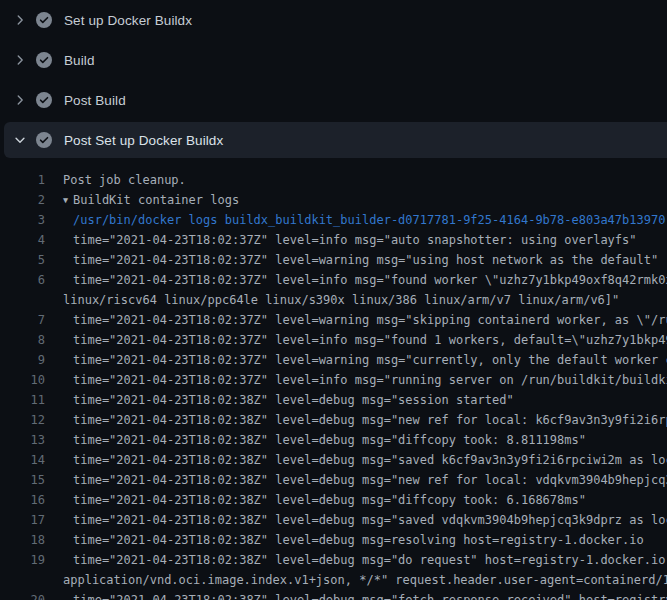 The width and height of the screenshot is (667, 600). What do you see at coordinates (332, 300) in the screenshot?
I see `log-text: linux/riscv64 linux/ppc64le linux/s390x …` at bounding box center [332, 300].